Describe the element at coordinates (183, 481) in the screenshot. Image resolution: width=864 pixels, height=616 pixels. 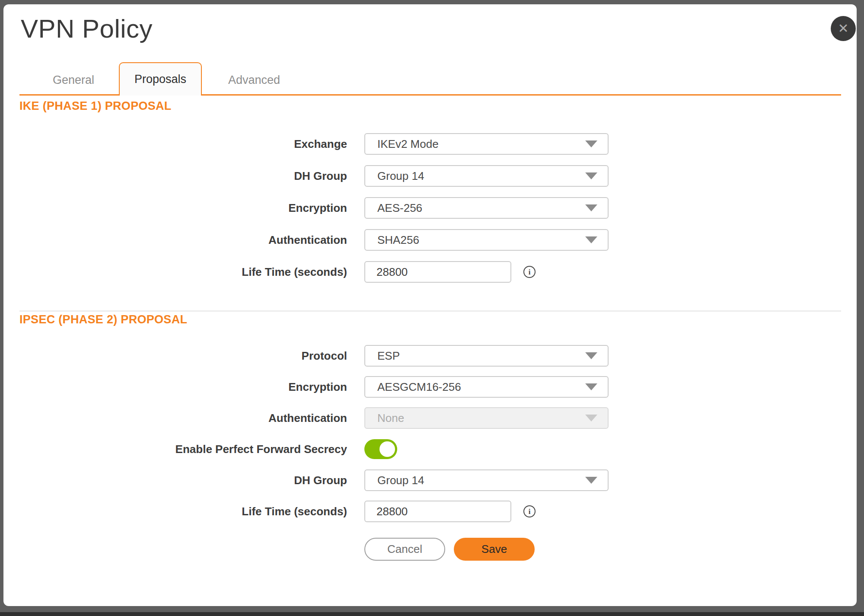
I see `ipsec-dh-group-label: DH Group` at that location.